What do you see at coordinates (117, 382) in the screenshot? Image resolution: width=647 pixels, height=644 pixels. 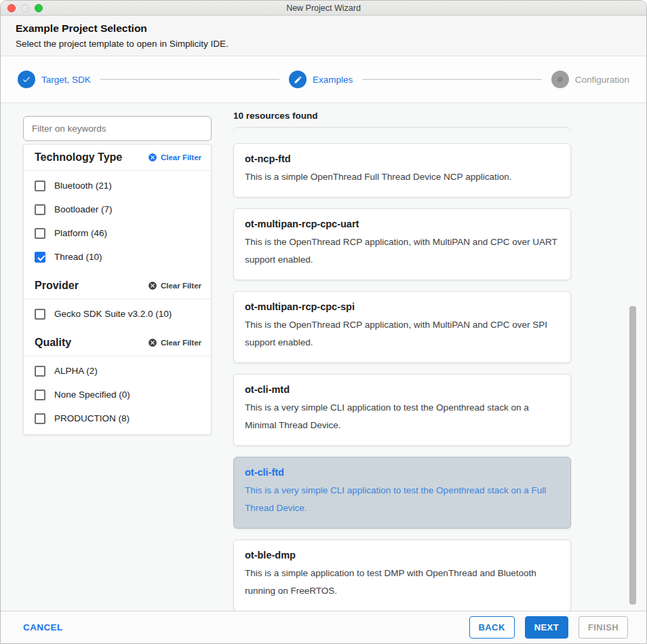 I see `filter-section: Quality Clear Filter ALPHA (2) None Spec…` at bounding box center [117, 382].